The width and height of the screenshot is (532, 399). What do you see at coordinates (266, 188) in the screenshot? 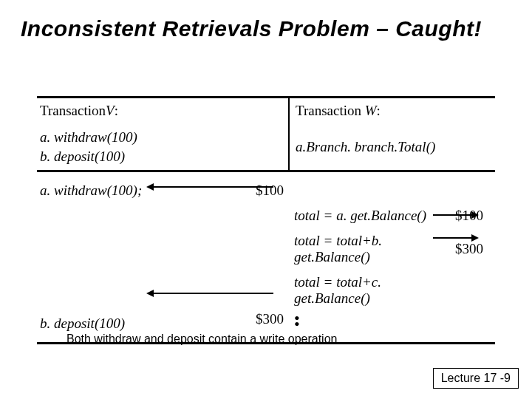
I see `row-1: a. withdraw(100); $100` at bounding box center [266, 188].